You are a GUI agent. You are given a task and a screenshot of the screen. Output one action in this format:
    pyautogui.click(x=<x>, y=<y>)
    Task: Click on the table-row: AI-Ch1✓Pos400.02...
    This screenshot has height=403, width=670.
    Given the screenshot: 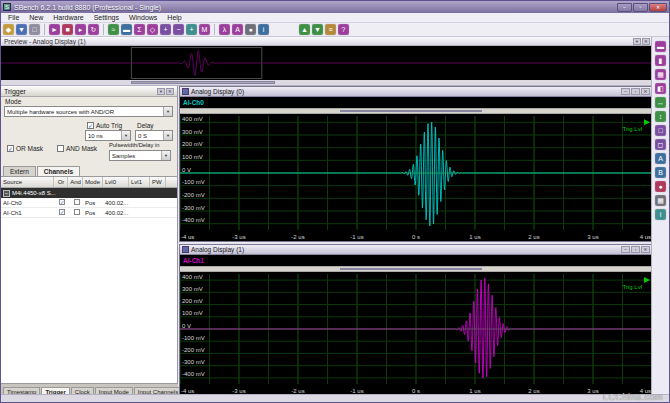 What is the action you would take?
    pyautogui.click(x=89, y=213)
    